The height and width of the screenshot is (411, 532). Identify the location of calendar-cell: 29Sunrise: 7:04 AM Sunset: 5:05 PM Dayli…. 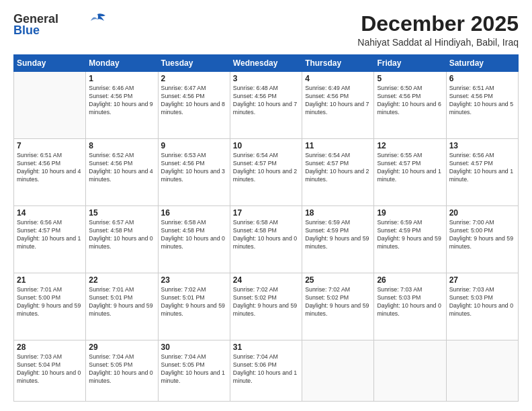
(122, 371).